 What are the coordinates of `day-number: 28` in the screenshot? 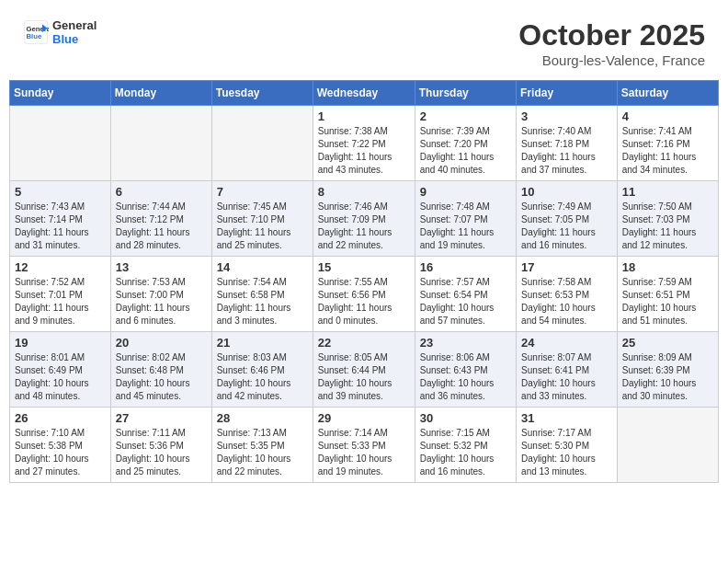 It's located at (263, 418).